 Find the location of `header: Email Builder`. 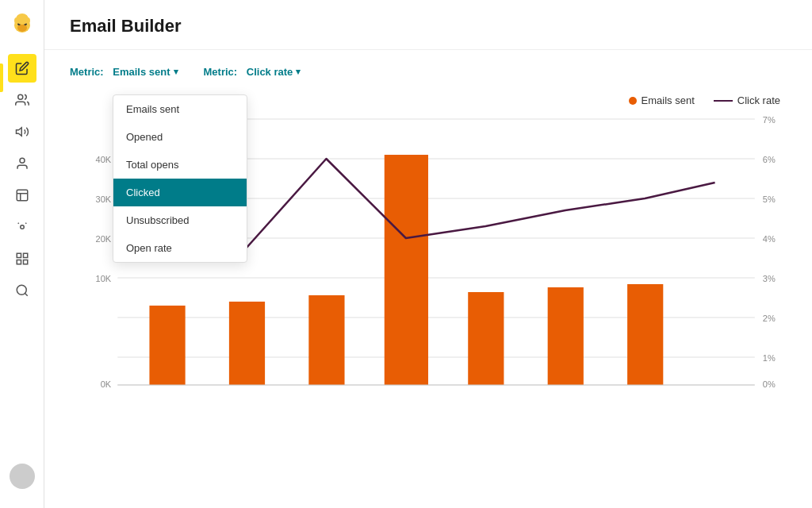

header: Email Builder is located at coordinates (428, 25).